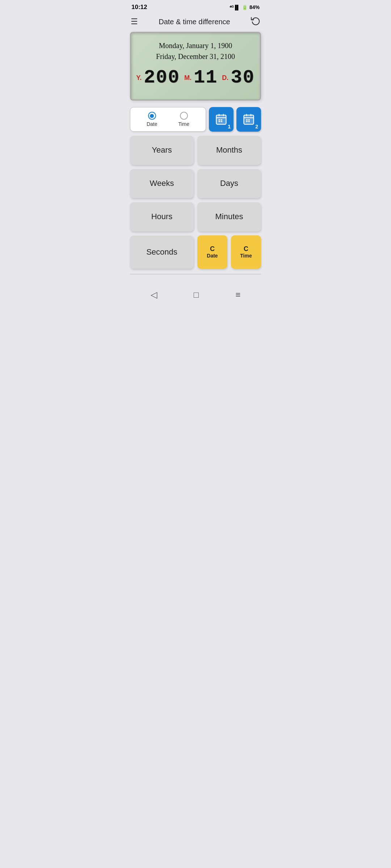  What do you see at coordinates (184, 119) in the screenshot?
I see `time-mode-option: Time` at bounding box center [184, 119].